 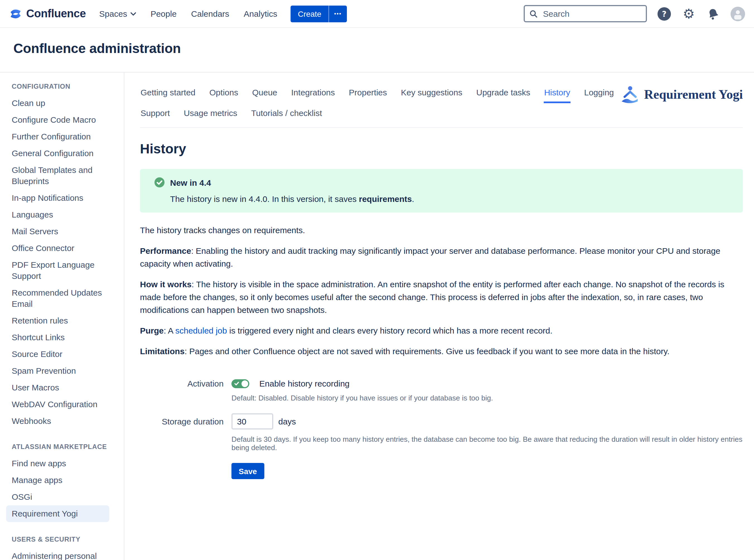 What do you see at coordinates (63, 540) in the screenshot?
I see `sidebar-section-title: USERS & SECURITY` at bounding box center [63, 540].